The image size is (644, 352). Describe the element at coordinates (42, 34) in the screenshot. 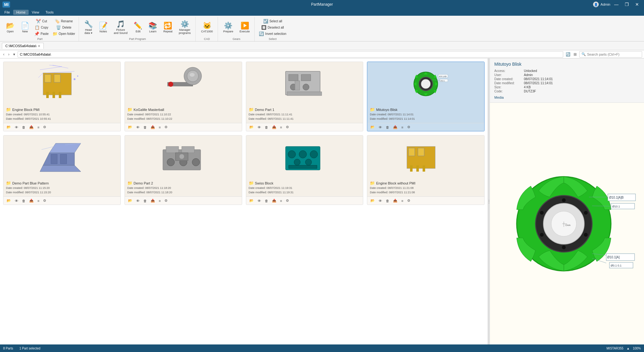

I see `ribbon-paste-button: 📌 Paste` at that location.